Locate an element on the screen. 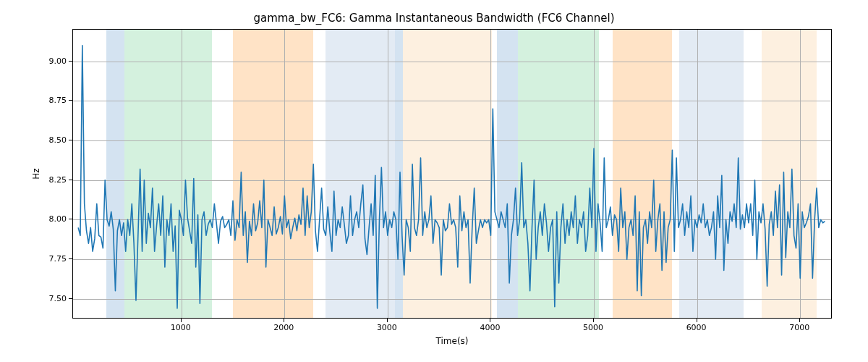 The width and height of the screenshot is (868, 362). x-axis-label: Time(s) is located at coordinates (453, 341).